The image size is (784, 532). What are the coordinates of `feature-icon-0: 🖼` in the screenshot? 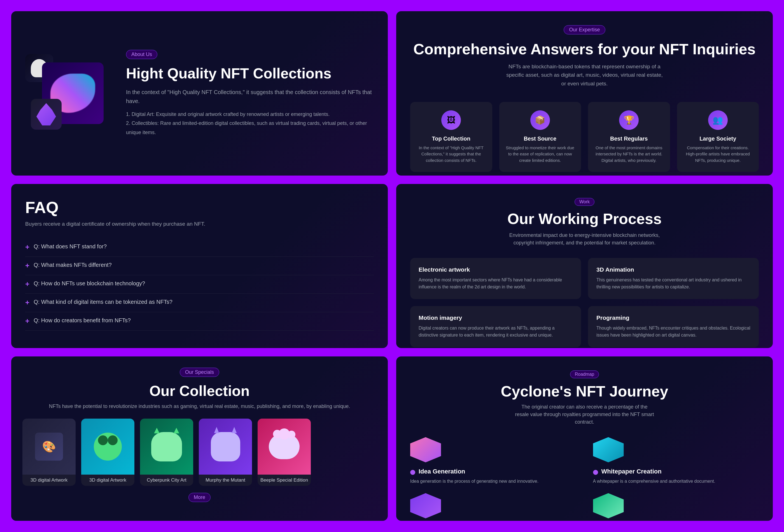 It's located at (451, 120).